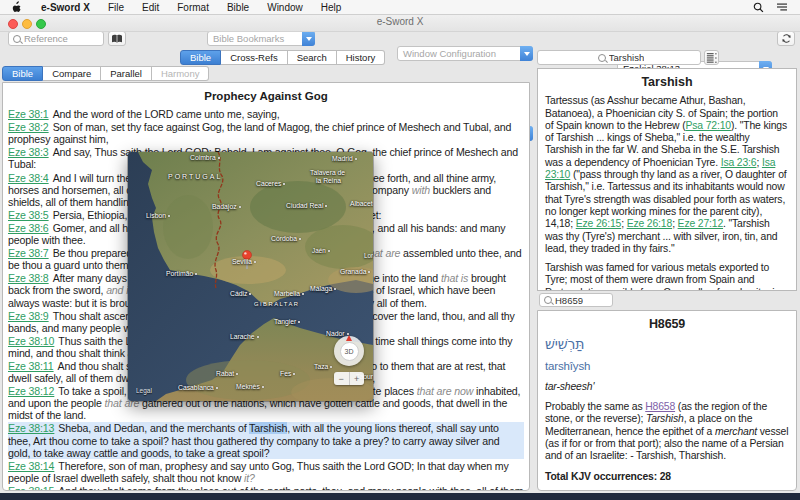  Describe the element at coordinates (660, 406) in the screenshot. I see `scripture-link: H8658` at that location.